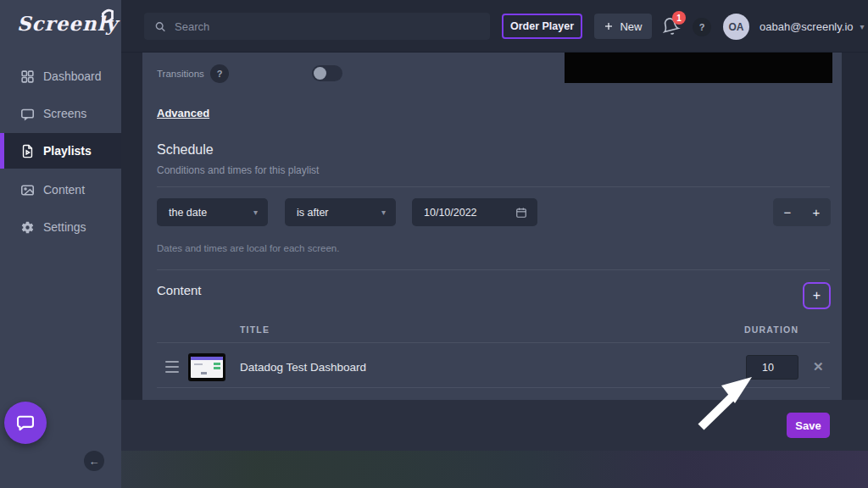  I want to click on notification-badge: 1, so click(679, 18).